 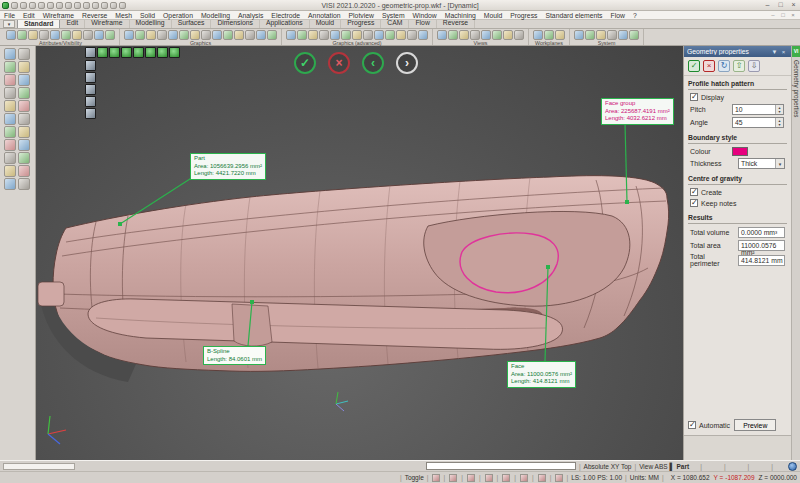 What do you see at coordinates (138, 52) in the screenshot?
I see `globe-render-icon` at bounding box center [138, 52].